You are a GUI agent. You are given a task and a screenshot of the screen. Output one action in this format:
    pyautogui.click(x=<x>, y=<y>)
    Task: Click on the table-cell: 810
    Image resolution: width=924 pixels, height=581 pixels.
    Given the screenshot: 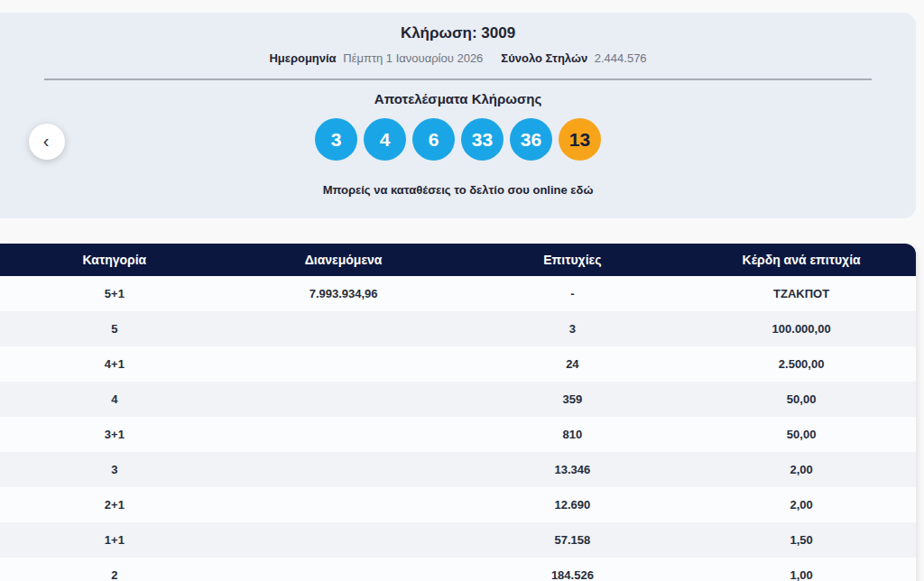 What is the action you would take?
    pyautogui.click(x=573, y=435)
    